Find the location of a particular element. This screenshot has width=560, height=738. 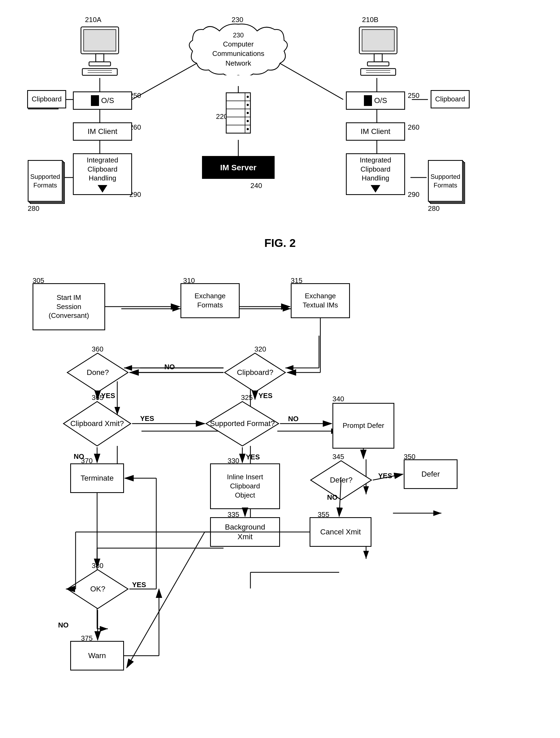

network-number: 230 is located at coordinates (238, 20).